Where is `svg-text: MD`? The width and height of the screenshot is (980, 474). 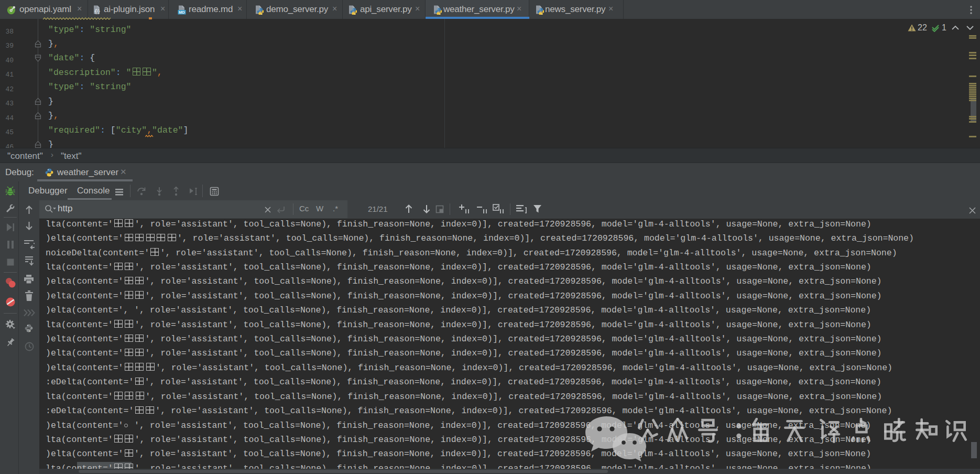
svg-text: MD is located at coordinates (182, 13).